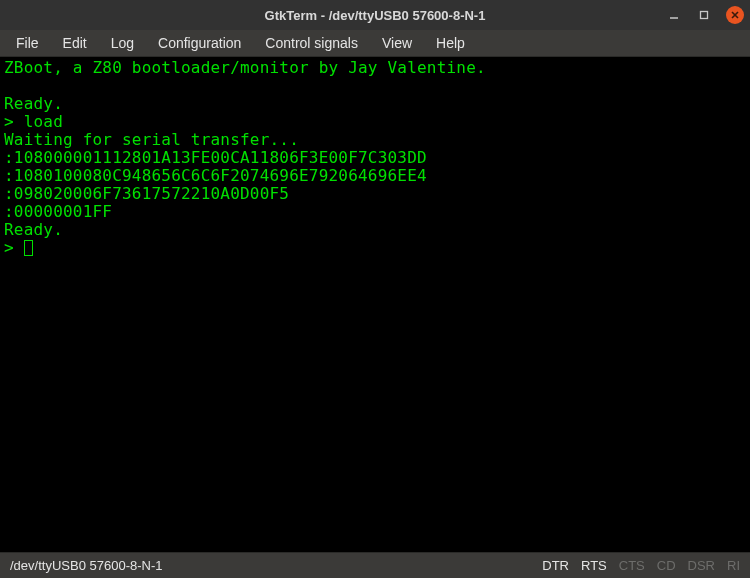 The image size is (750, 578). Describe the element at coordinates (28, 248) in the screenshot. I see `terminal-cursor` at that location.